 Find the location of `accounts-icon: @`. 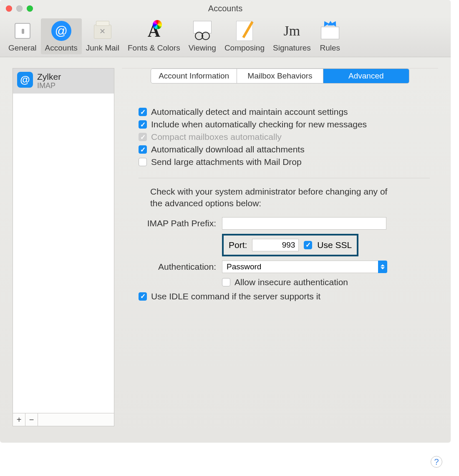

accounts-icon: @ is located at coordinates (61, 31).